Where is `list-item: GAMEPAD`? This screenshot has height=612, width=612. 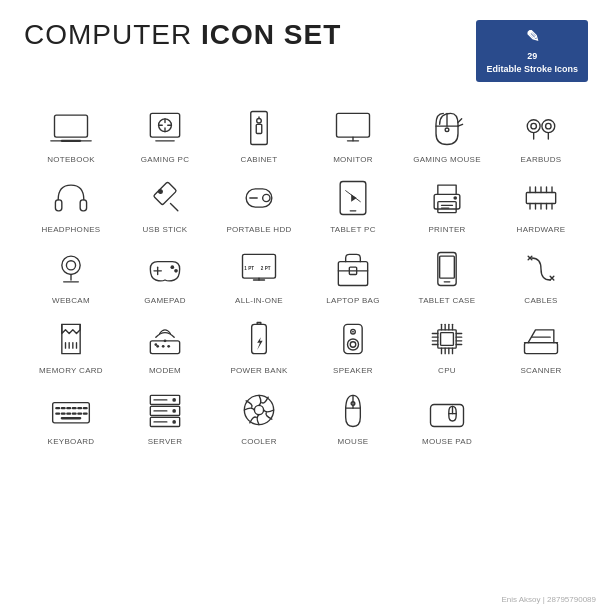
list-item: GAMEPAD is located at coordinates (165, 274).